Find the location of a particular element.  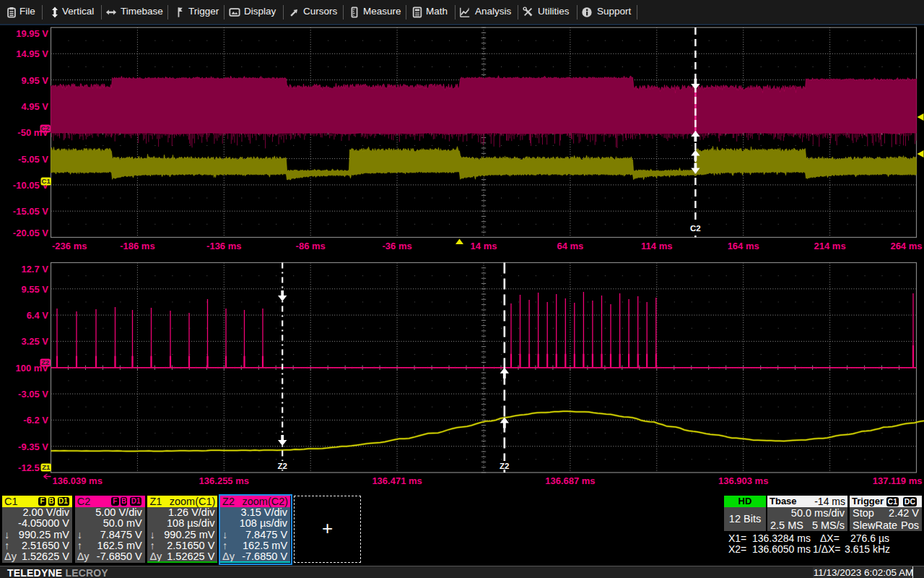

svg-text: 137.119 ms is located at coordinates (898, 481).